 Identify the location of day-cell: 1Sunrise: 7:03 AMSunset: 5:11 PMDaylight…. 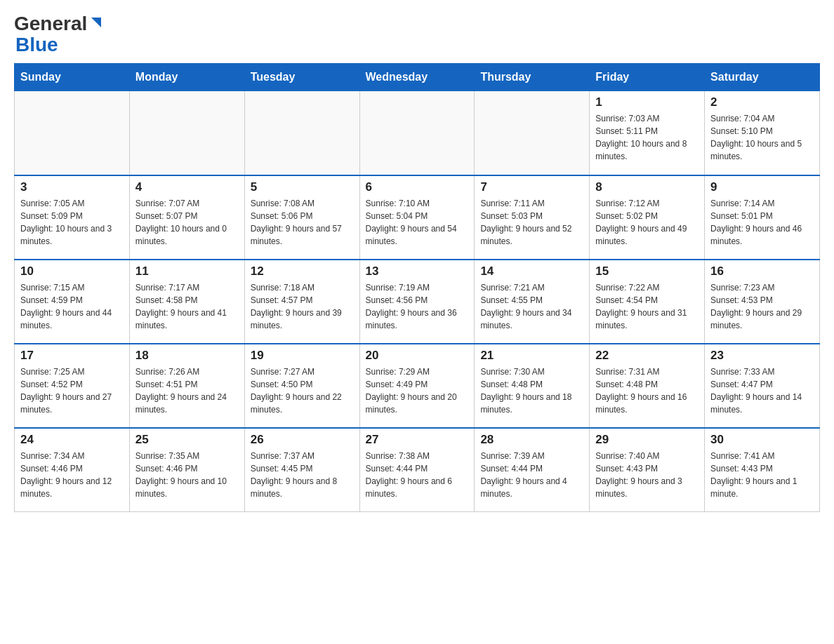
(647, 133).